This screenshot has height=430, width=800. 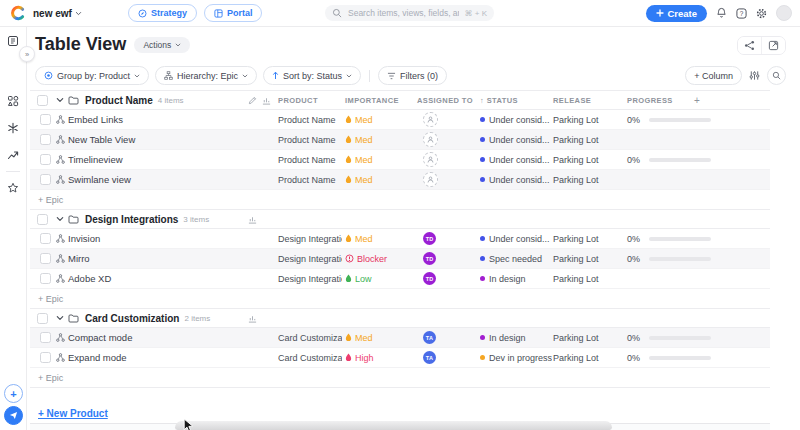 I want to click on sort-by-dropdown: Sort by: Status, so click(x=312, y=76).